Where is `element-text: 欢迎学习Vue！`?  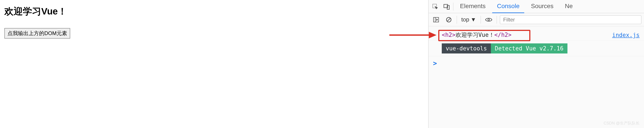 element-text: 欢迎学习Vue！ is located at coordinates (475, 35).